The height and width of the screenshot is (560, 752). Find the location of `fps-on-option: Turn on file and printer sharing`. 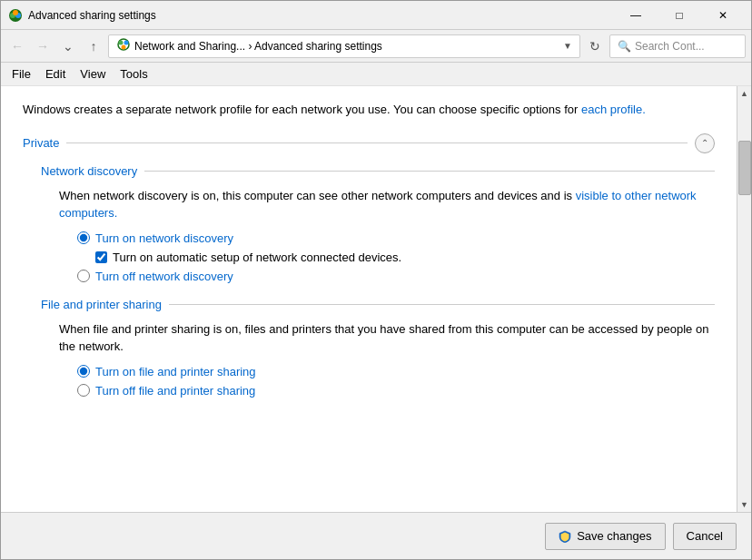

fps-on-option: Turn on file and printer sharing is located at coordinates (396, 372).